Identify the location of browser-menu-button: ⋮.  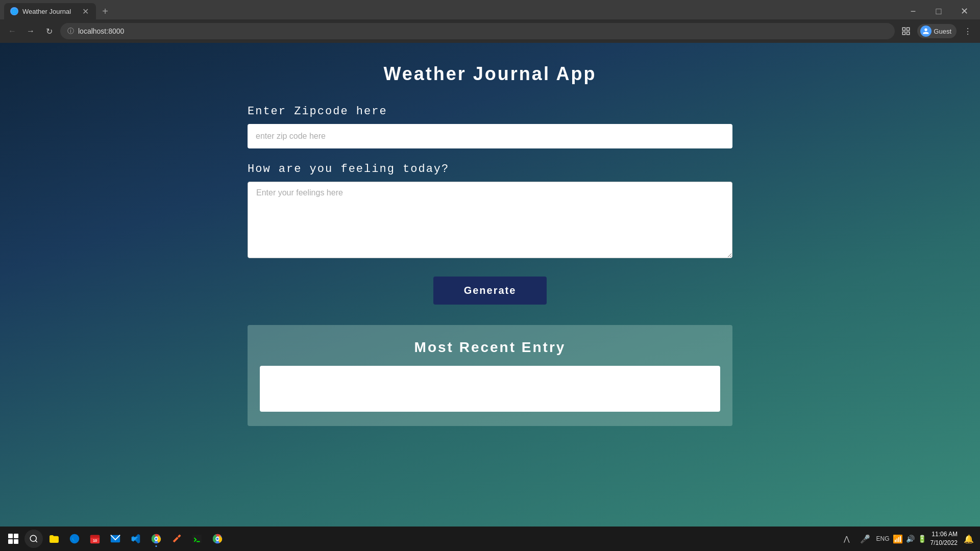
(968, 31).